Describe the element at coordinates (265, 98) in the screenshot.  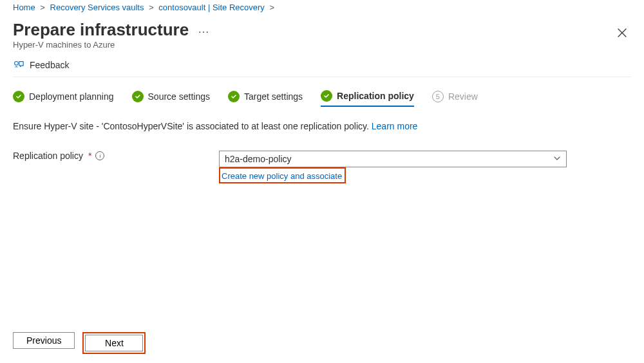
I see `step-target-settings: Target settings` at that location.